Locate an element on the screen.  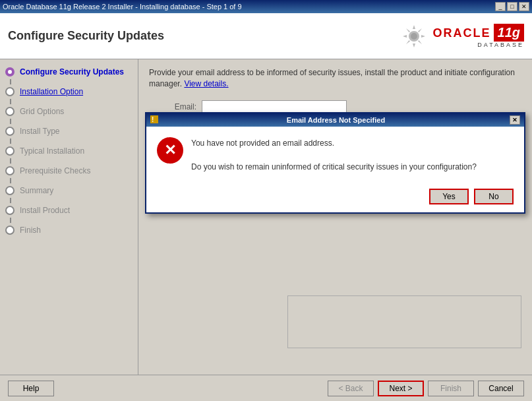
sidebar-item-summary: Summary is located at coordinates (69, 191).